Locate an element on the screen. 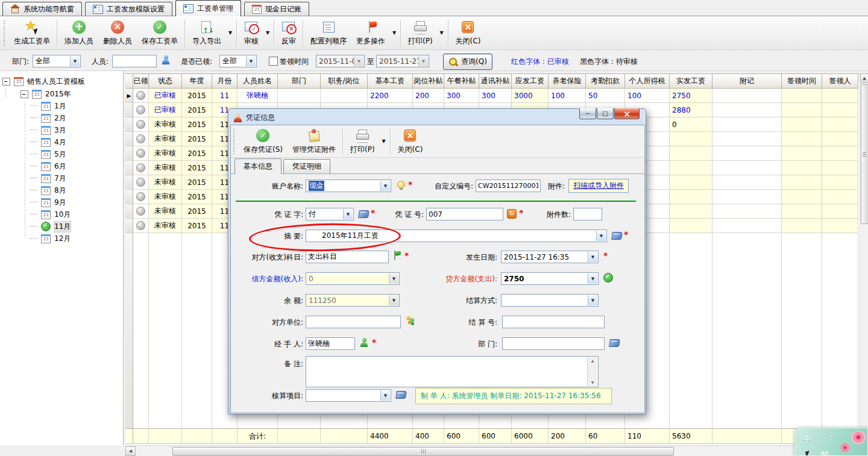 This screenshot has height=456, width=868. debit-select: 0 is located at coordinates (353, 278).